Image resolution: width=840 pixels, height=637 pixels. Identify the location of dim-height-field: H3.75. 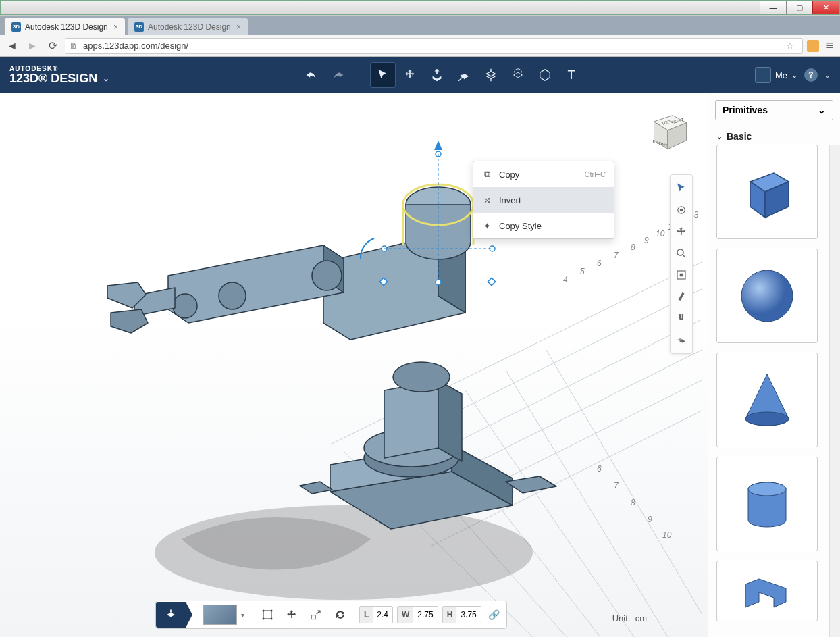
(462, 615).